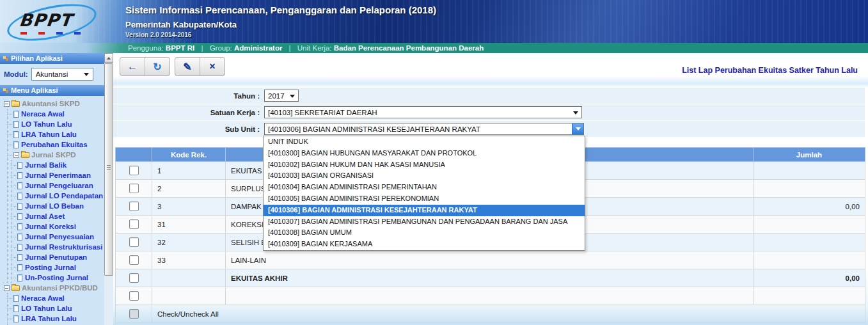 The height and width of the screenshot is (325, 868). What do you see at coordinates (56, 298) in the screenshot?
I see `sidebar-item-neraca-awal-ppkd: Neraca Awal` at bounding box center [56, 298].